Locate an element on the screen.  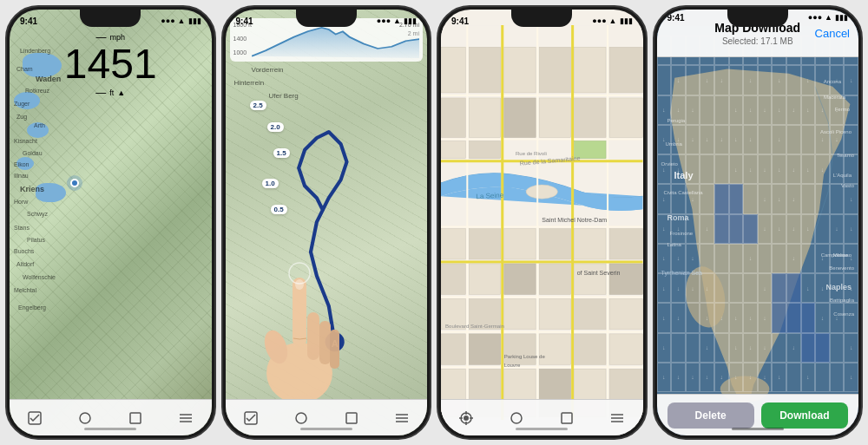
delete-button: Delete is located at coordinates (711, 416).